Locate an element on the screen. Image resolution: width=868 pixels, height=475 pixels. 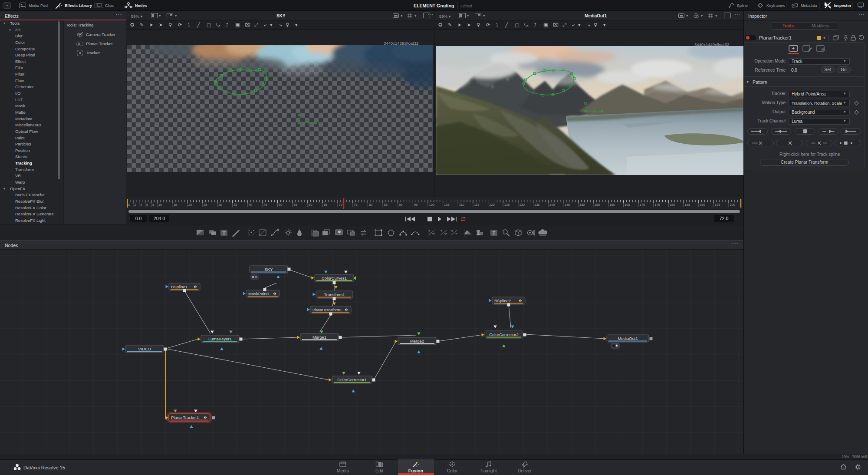
svg-text: 75 is located at coordinates (355, 205).